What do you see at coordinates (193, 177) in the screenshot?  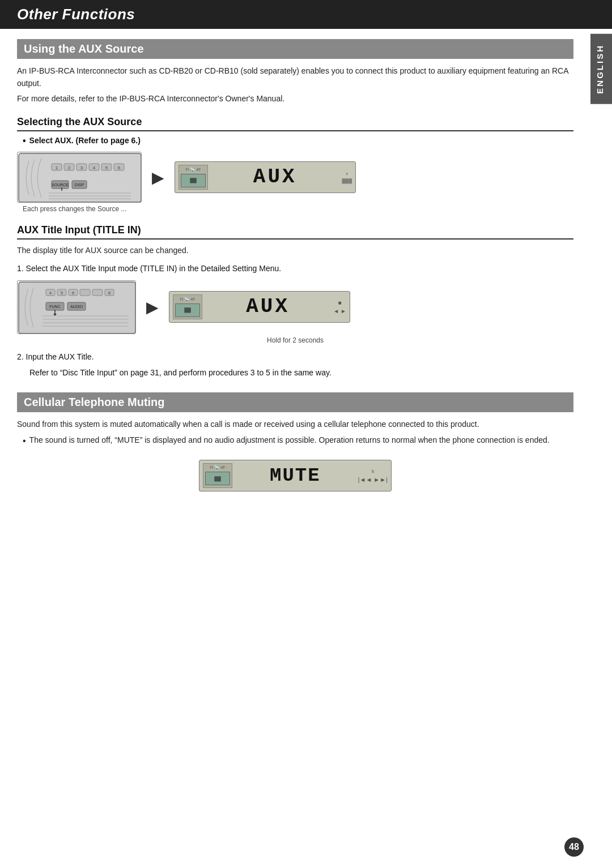 I see `lcd-left-1: Fi📡4F ▓▓` at bounding box center [193, 177].